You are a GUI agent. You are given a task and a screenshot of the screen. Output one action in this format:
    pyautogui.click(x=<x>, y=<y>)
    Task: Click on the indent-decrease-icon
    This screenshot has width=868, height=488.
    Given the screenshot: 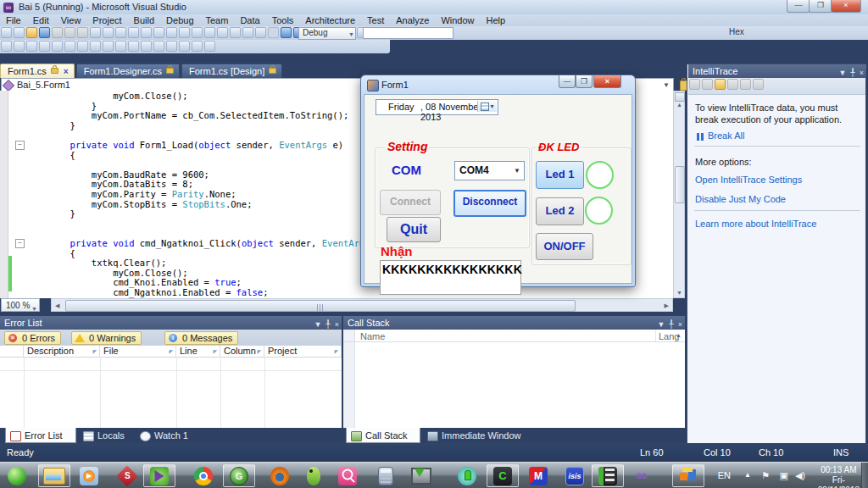 What is the action you would take?
    pyautogui.click(x=70, y=46)
    